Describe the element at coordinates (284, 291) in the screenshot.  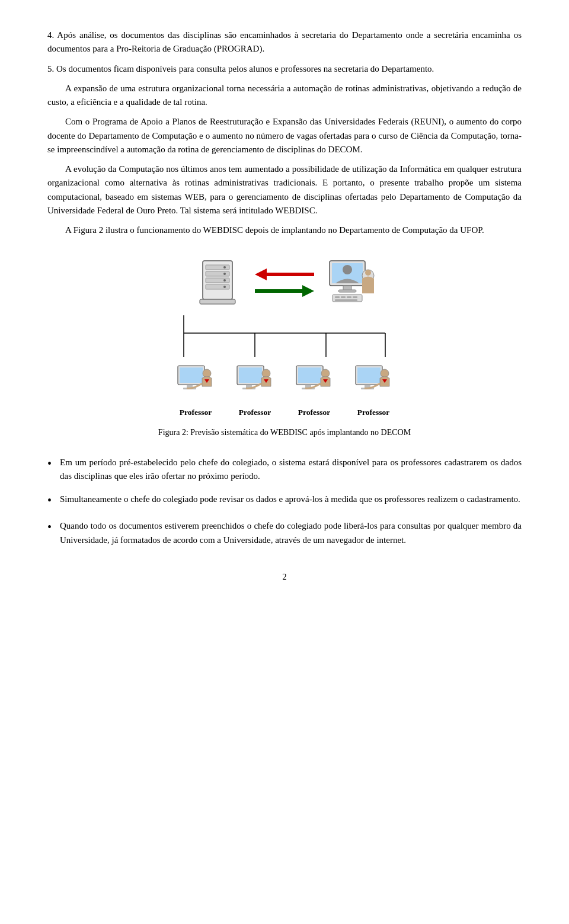
I see `arrow-right-green` at that location.